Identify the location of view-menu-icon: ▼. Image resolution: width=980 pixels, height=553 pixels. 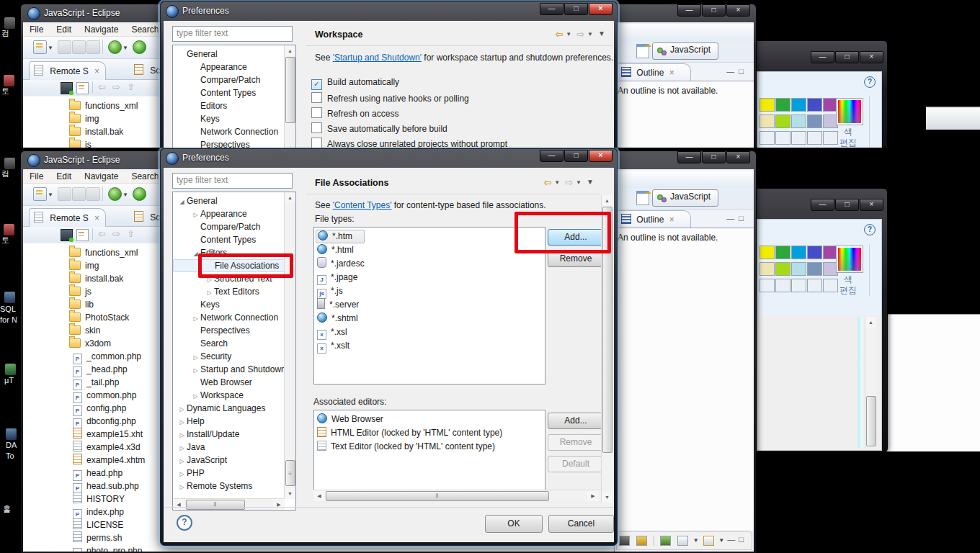
(602, 33).